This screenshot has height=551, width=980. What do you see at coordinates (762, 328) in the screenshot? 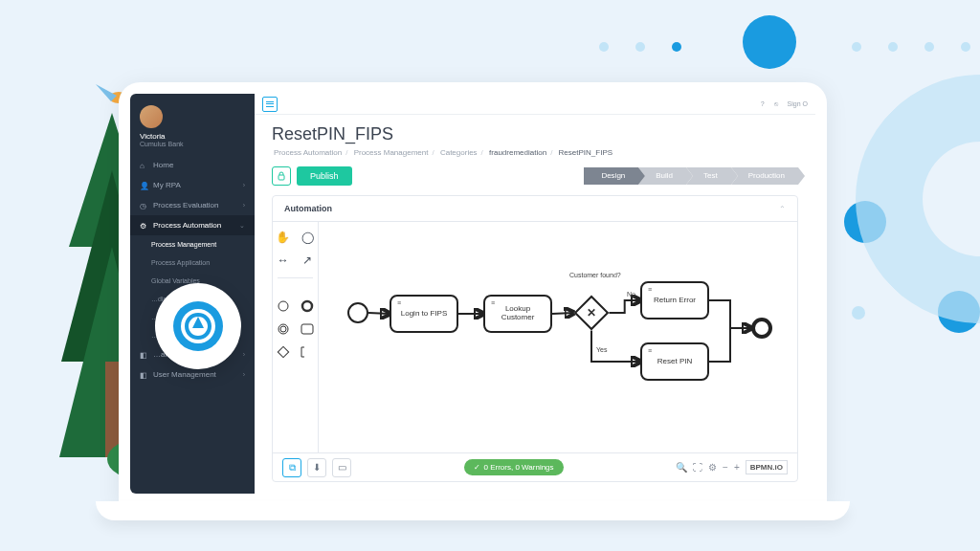
I see `end-event-node` at bounding box center [762, 328].